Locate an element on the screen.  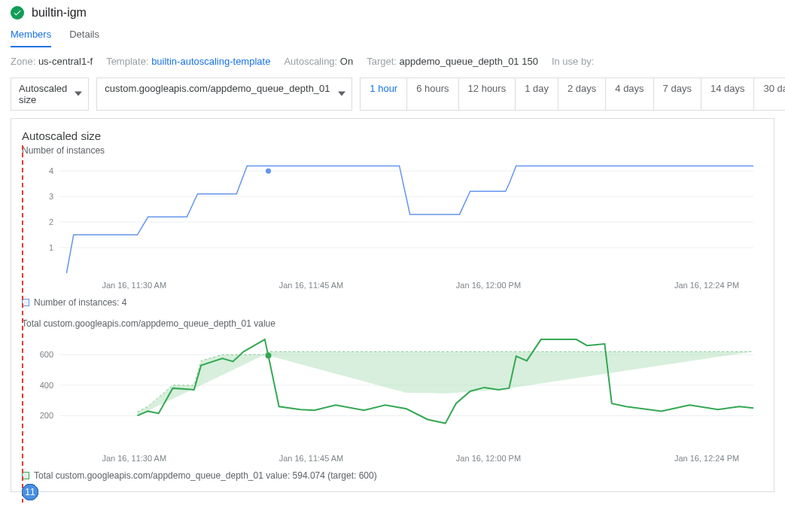
svg-text: 200 is located at coordinates (47, 415).